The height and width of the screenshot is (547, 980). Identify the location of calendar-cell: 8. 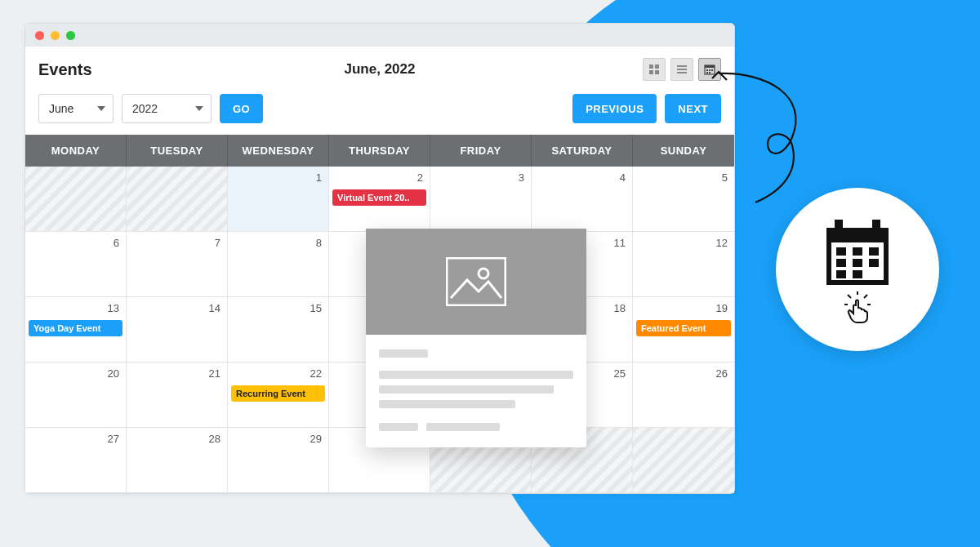
(278, 265).